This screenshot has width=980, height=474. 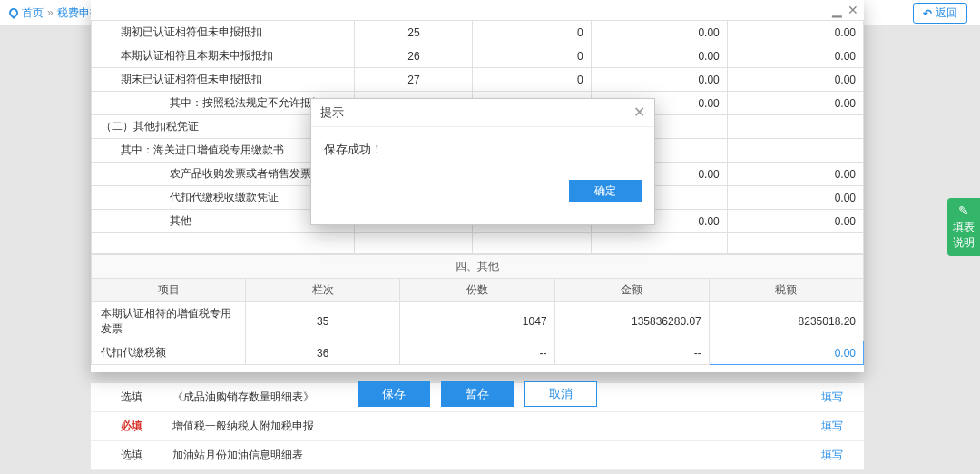 What do you see at coordinates (639, 113) in the screenshot?
I see `alert-close-icon: ✕` at bounding box center [639, 113].